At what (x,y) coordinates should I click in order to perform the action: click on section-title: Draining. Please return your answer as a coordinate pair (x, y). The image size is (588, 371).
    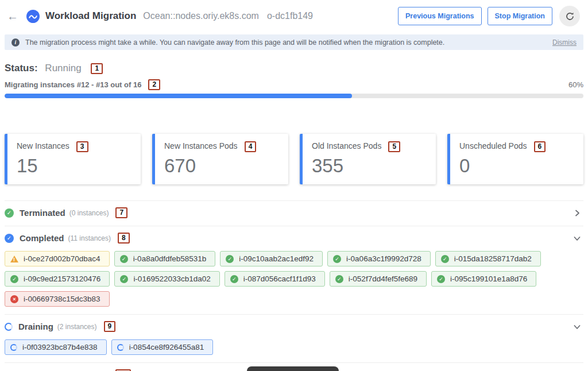
    Looking at the image, I should click on (36, 326).